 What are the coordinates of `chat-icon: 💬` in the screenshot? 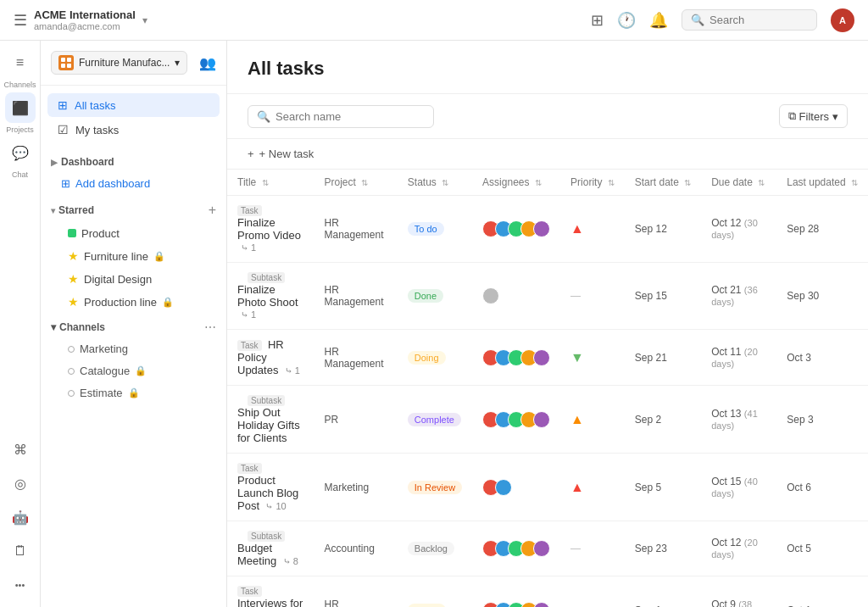 It's located at (20, 153).